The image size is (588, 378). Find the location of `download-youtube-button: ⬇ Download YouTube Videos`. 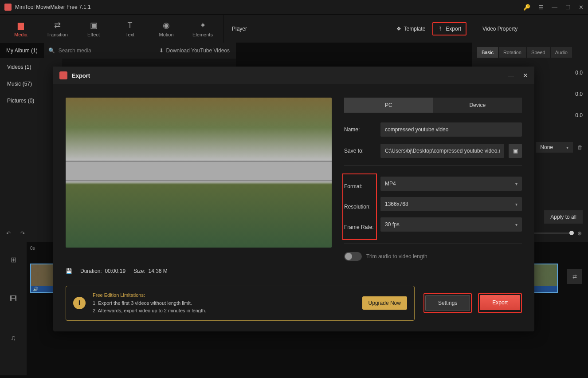

download-youtube-button: ⬇ Download YouTube Videos is located at coordinates (198, 51).